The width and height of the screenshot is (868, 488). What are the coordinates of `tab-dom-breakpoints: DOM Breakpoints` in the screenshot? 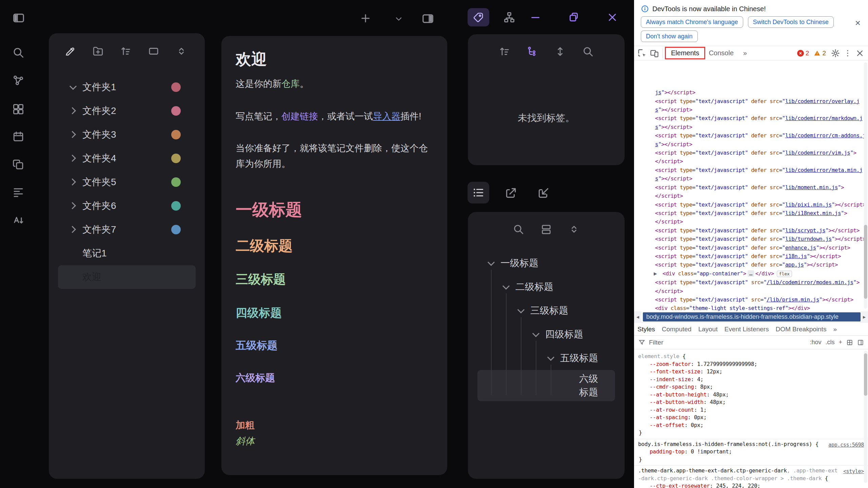 It's located at (801, 329).